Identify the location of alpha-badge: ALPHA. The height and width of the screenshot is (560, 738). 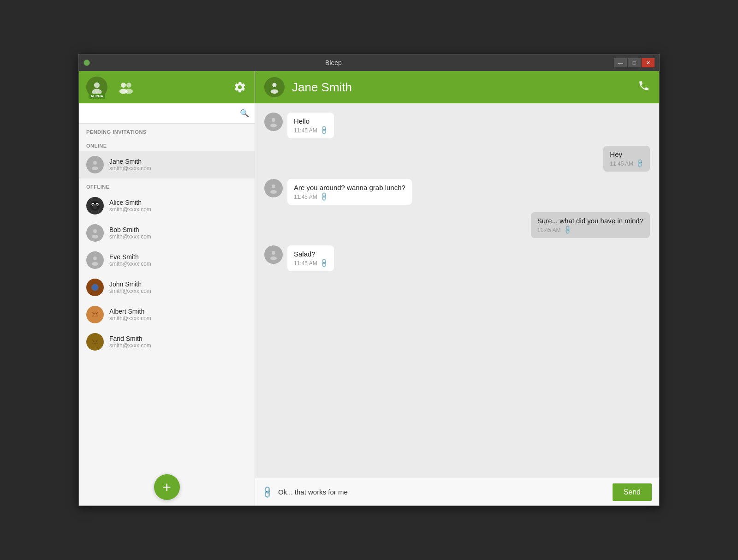
(97, 96).